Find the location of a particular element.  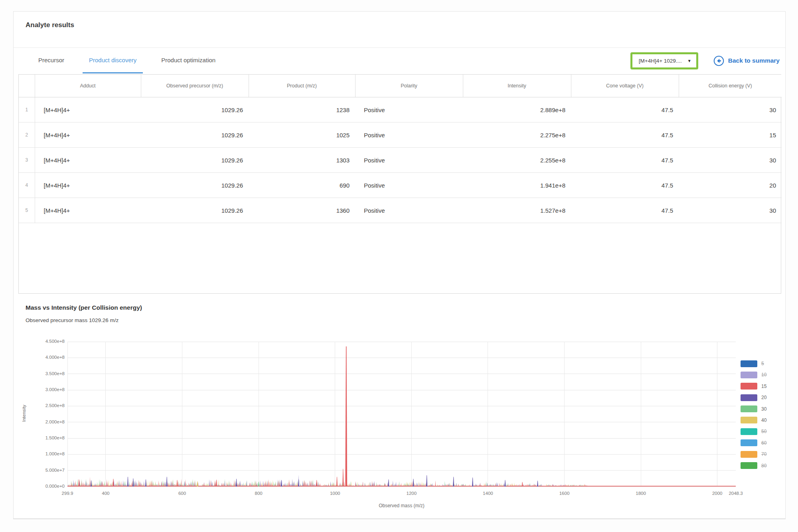

chart-legend: 5101520304050607080 is located at coordinates (753, 416).